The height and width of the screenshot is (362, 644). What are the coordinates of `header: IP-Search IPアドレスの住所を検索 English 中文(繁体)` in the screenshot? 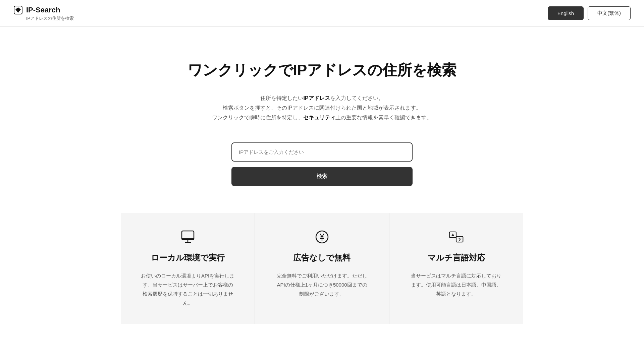 It's located at (322, 13).